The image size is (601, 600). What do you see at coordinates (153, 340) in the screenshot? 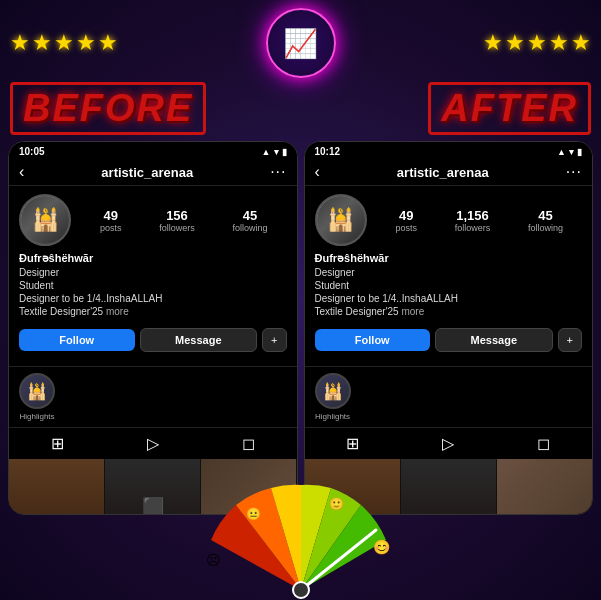
I see `before-action-buttons: Follow Message +` at bounding box center [153, 340].